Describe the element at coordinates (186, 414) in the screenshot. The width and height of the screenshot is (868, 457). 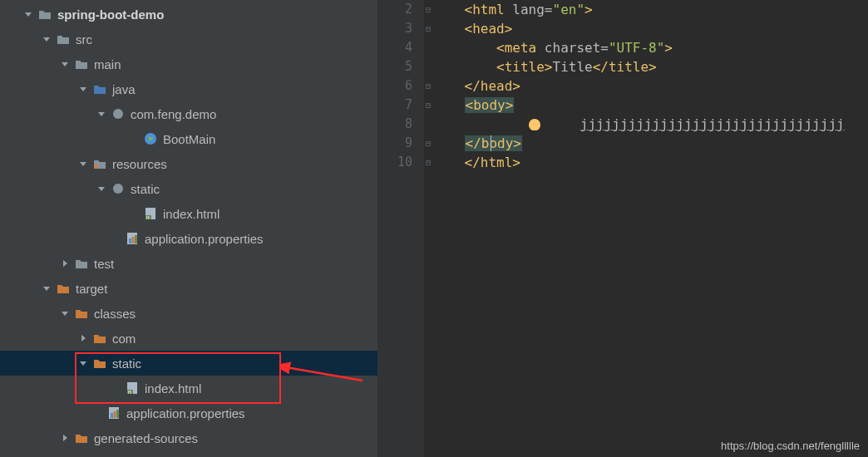
I see `tree-item-label: application.properties` at that location.